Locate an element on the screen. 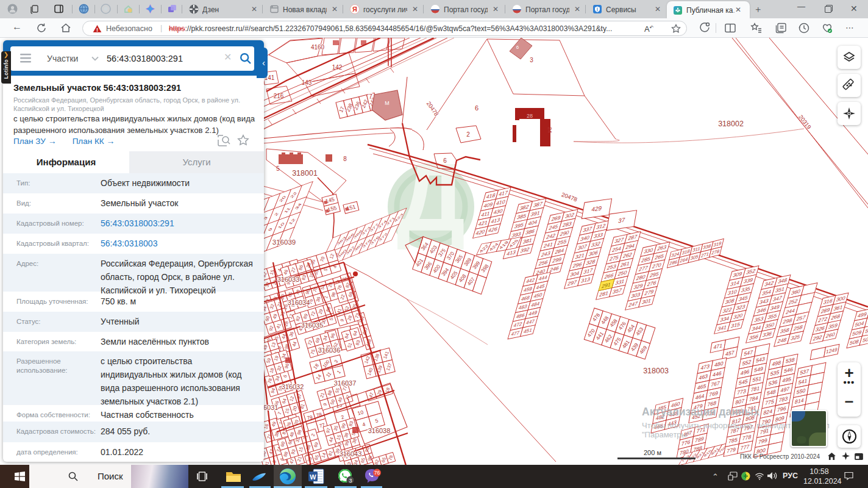  svg-text: 316034 is located at coordinates (299, 303).